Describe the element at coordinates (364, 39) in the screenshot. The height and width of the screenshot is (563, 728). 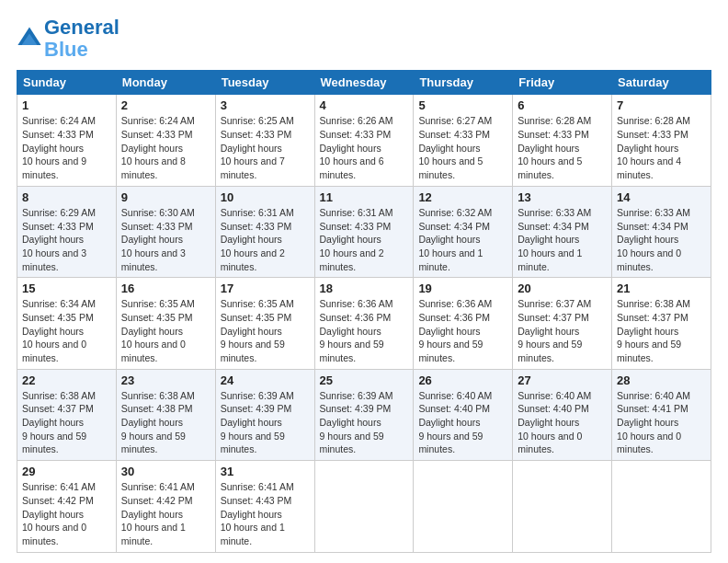
I see `header: GeneralBlue` at that location.